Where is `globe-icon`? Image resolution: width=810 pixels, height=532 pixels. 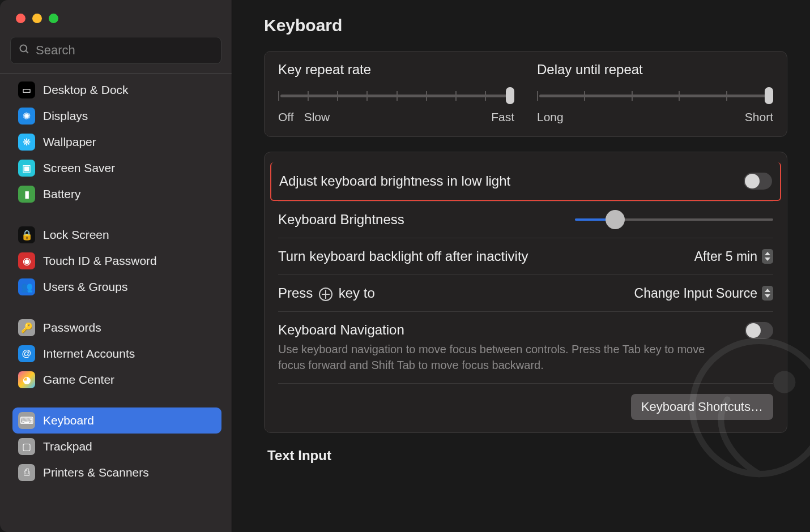 globe-icon is located at coordinates (326, 294).